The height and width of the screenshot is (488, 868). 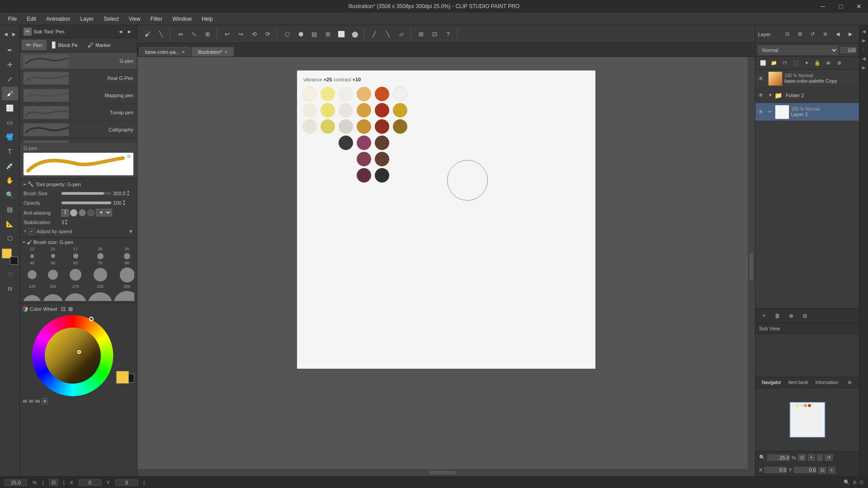 What do you see at coordinates (100, 256) in the screenshot?
I see `bs-circle-25a` at bounding box center [100, 256].